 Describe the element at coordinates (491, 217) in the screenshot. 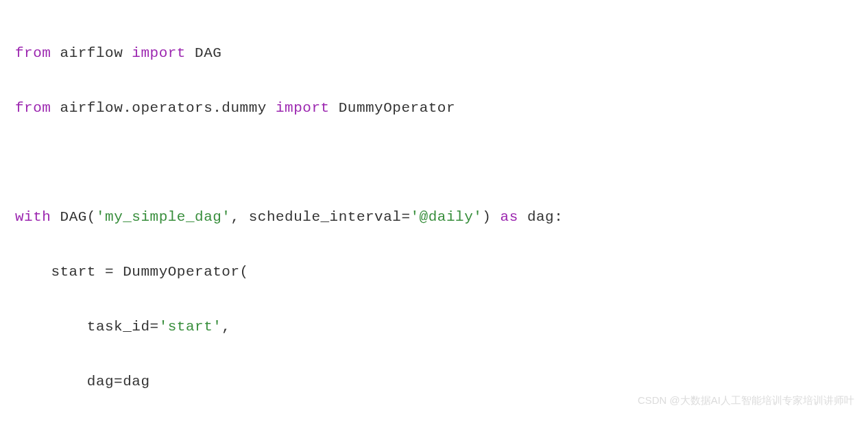

I see `code-text: )` at that location.